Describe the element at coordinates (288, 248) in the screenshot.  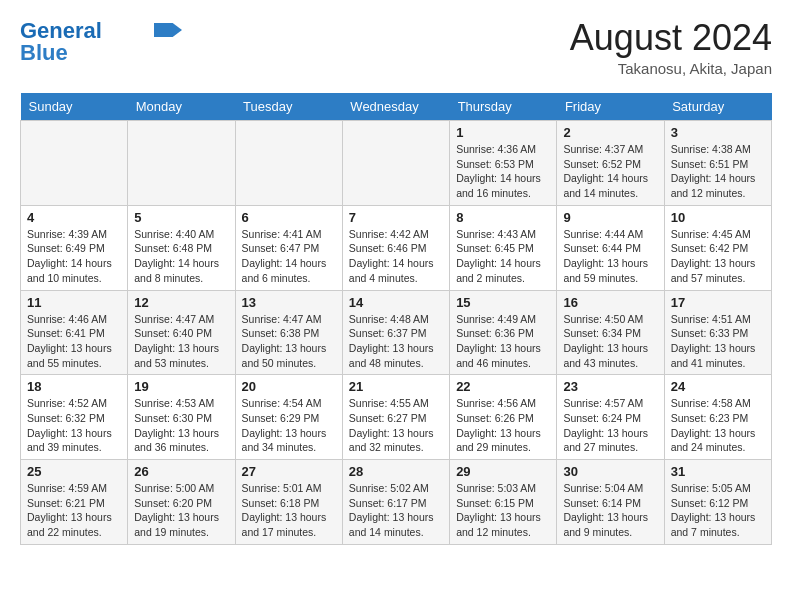
I see `calendar-cell: 6Sunrise: 4:41 AM Sunset: 6:47 PM Daylig…` at that location.